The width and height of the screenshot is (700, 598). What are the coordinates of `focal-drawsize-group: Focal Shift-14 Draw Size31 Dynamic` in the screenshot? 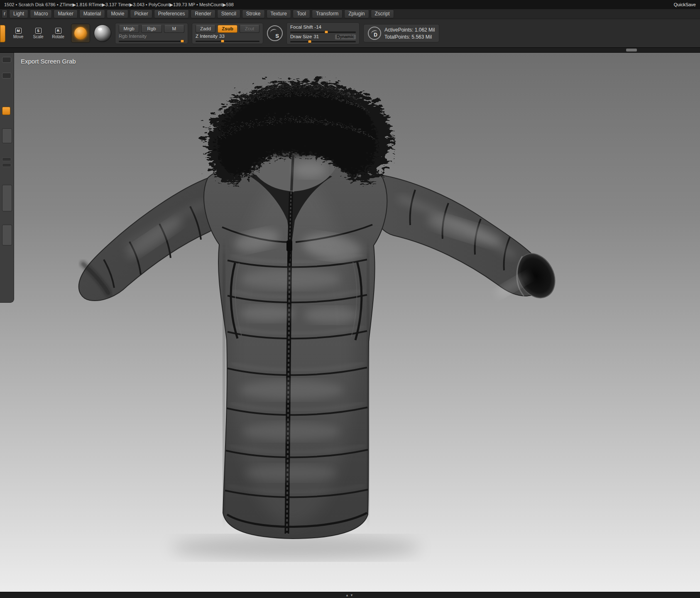 It's located at (323, 33).